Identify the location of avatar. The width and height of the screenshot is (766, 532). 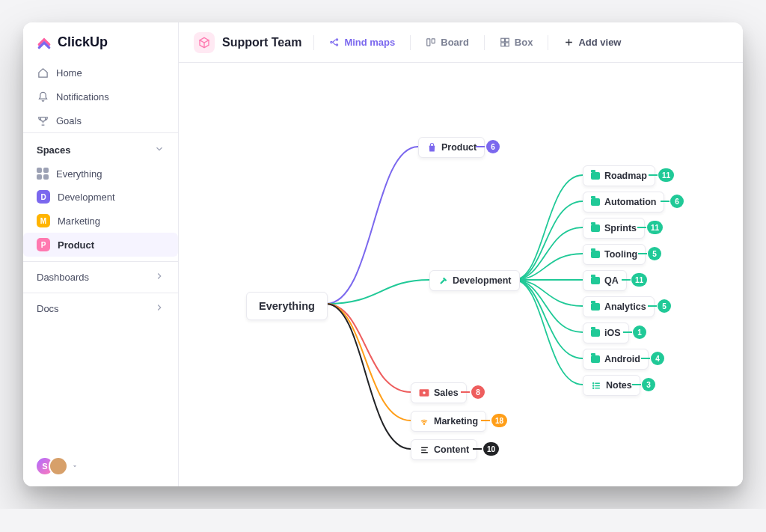
(58, 466).